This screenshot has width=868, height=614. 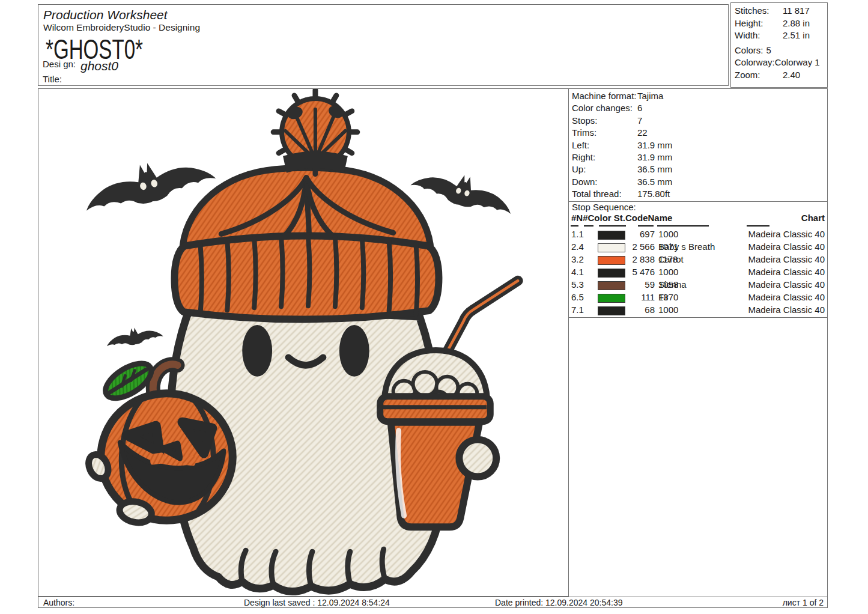 I want to click on machine-info-row: Color changes:6, so click(x=698, y=108).